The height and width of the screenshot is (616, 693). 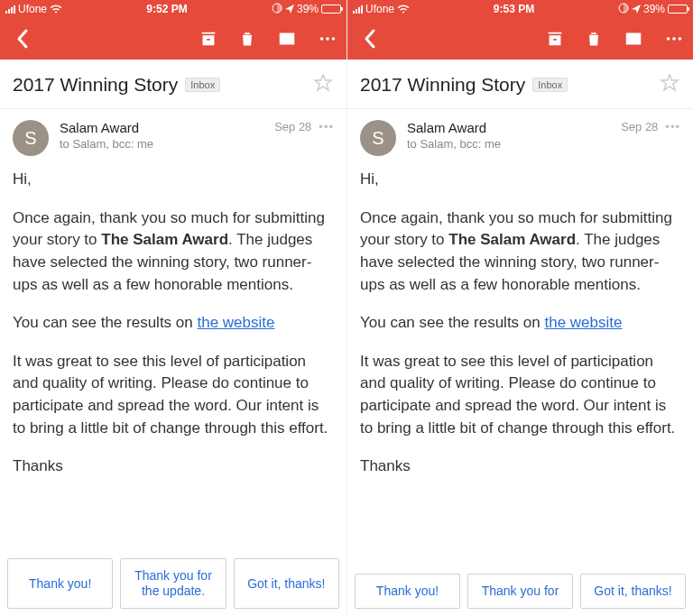 I want to click on status-bar: Ufone 9:53 PM 39%, so click(x=520, y=9).